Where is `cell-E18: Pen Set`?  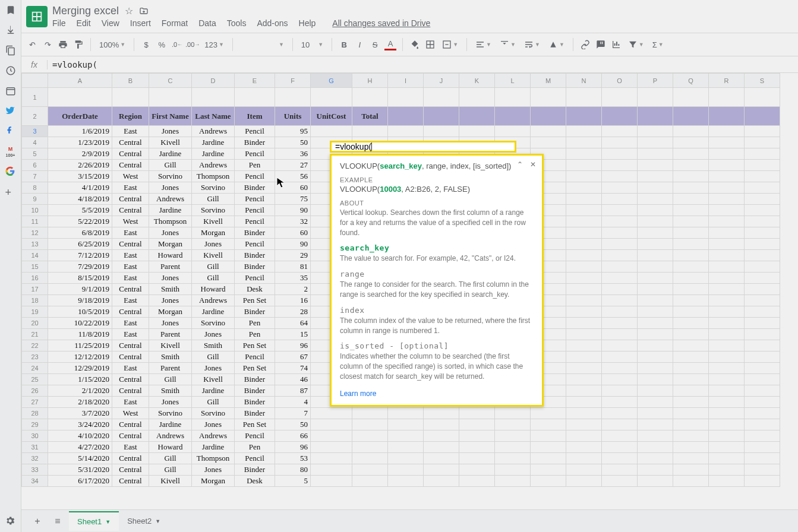
cell-E18: Pen Set is located at coordinates (255, 300).